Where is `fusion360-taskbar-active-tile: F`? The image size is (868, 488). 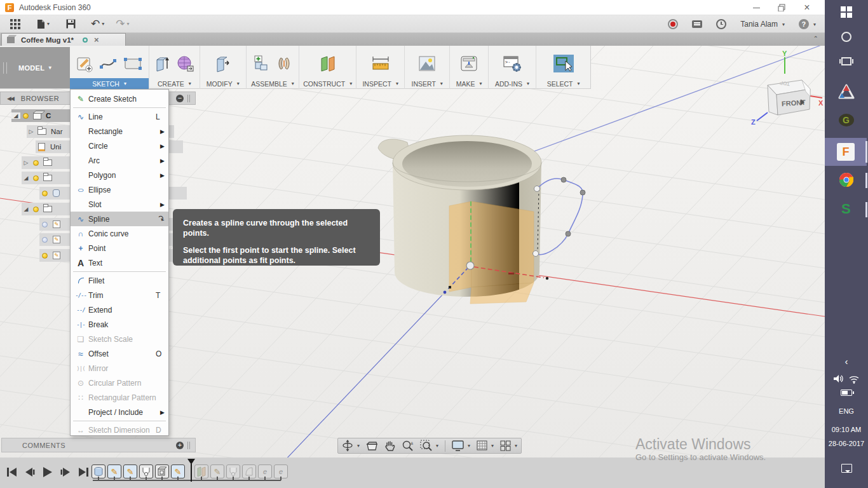
fusion360-taskbar-active-tile: F is located at coordinates (846, 152).